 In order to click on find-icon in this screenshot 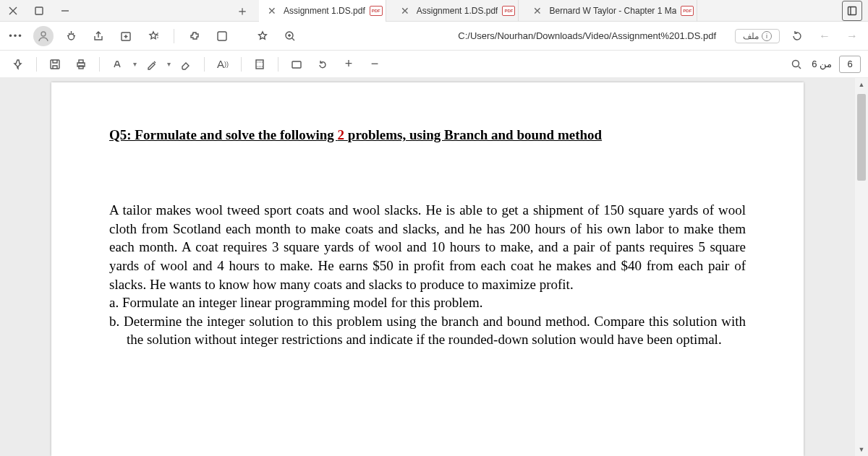, I will do `click(796, 64)`.